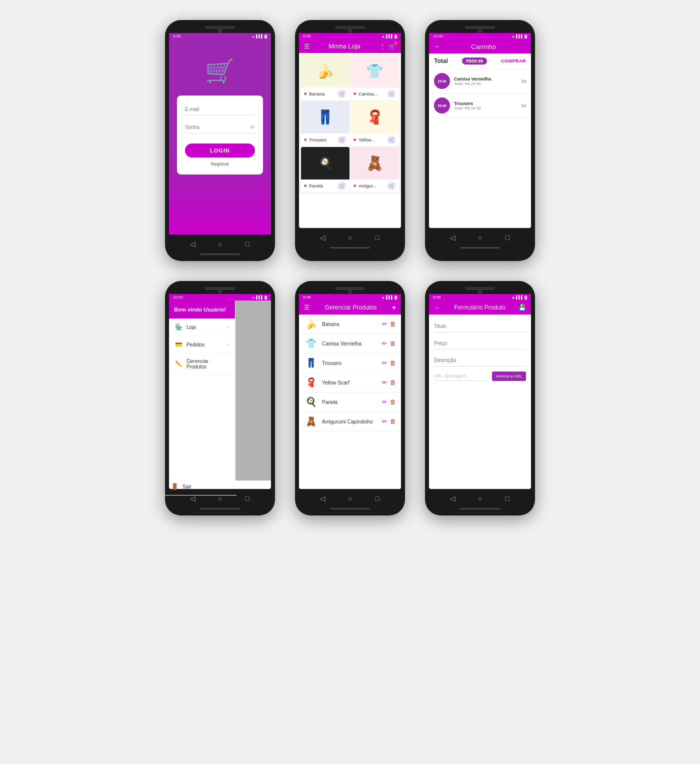 The height and width of the screenshot is (764, 700). I want to click on sidebar-layout: Bem vindo Usuário! 🏪 Loja › 💳 Pedidos, so click(220, 390).